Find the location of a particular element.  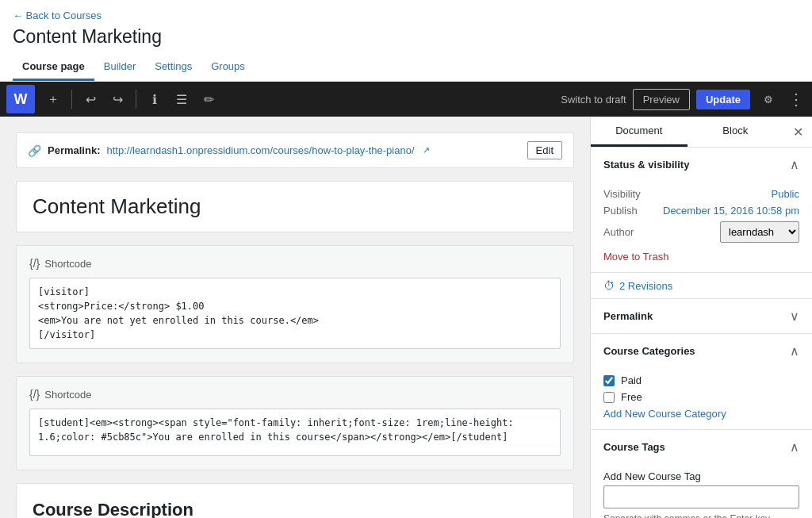

author-label: Author is located at coordinates (619, 232).